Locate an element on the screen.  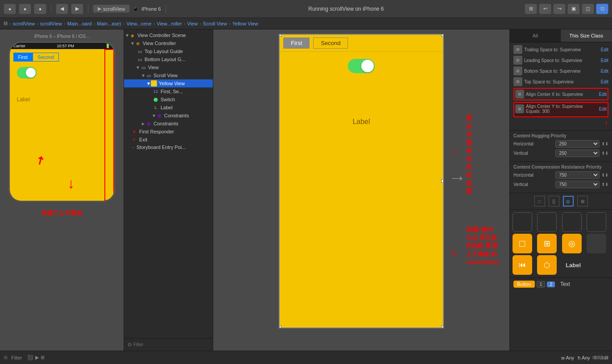
icon-empty5 is located at coordinates (596, 244).